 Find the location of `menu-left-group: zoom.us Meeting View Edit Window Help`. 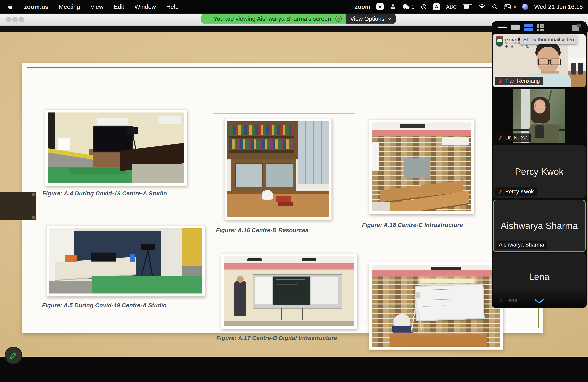

menu-left-group: zoom.us Meeting View Edit Window Help is located at coordinates (89, 7).